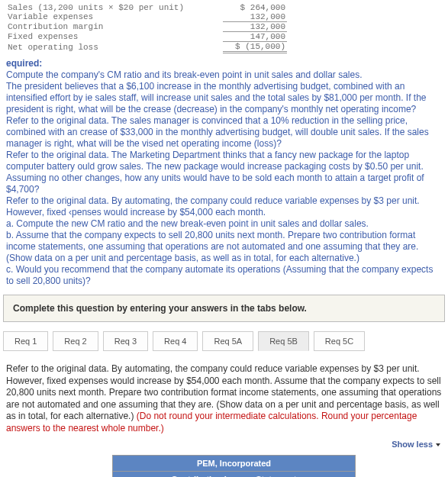  What do you see at coordinates (437, 444) in the screenshot?
I see `chevron-up-icon` at bounding box center [437, 444].